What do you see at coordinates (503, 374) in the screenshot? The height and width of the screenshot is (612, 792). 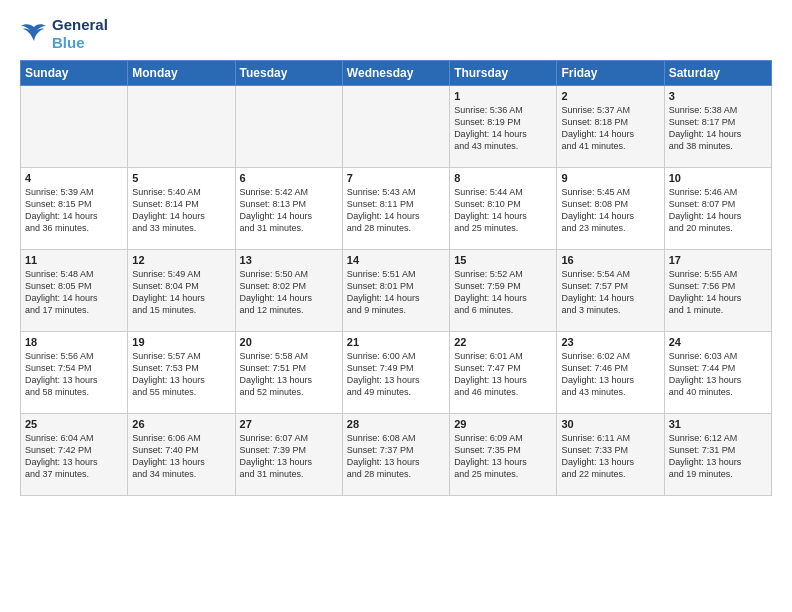 I see `cell-content: Sunrise: 6:01 AM Sunset: 7:47 PM Dayligh…` at bounding box center [503, 374].